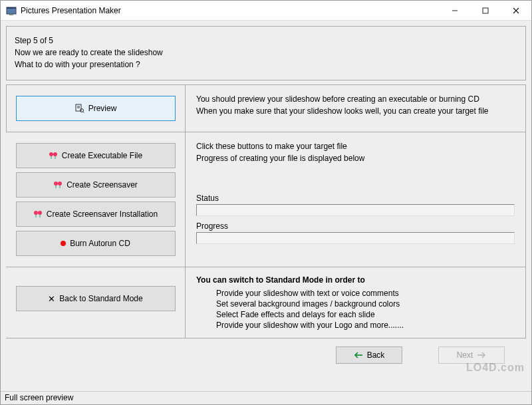  Describe the element at coordinates (367, 293) in the screenshot. I see `std-line-1: Provide your slideshow with text or voic…` at that location.